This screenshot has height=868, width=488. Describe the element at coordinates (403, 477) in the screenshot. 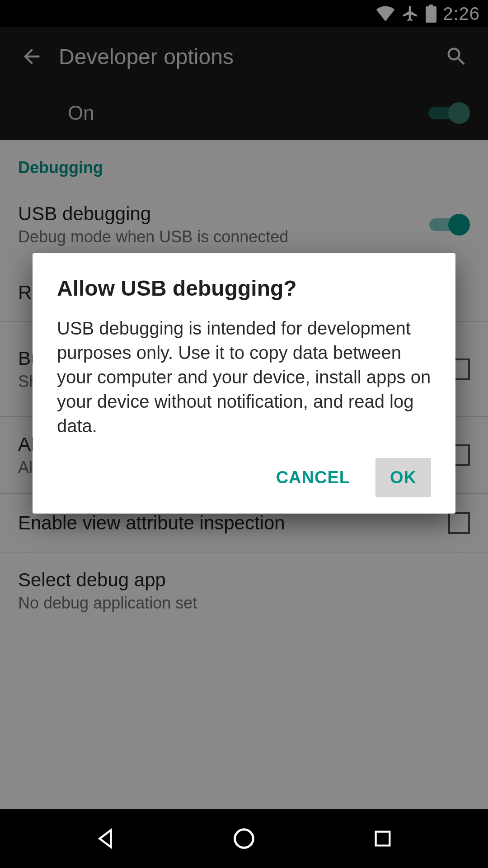

I see `ok-button: OK` at that location.